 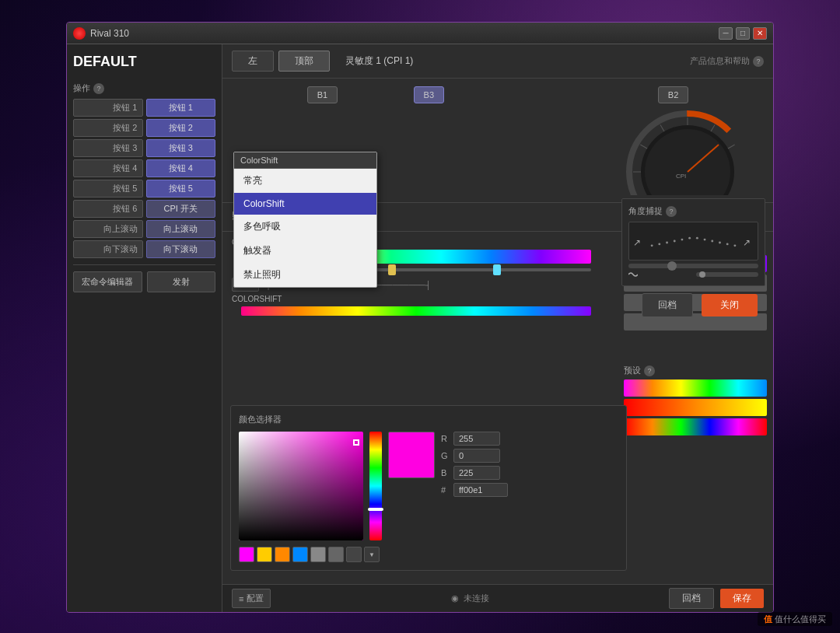 What do you see at coordinates (182, 282) in the screenshot?
I see `fire-button: 发射` at bounding box center [182, 282].